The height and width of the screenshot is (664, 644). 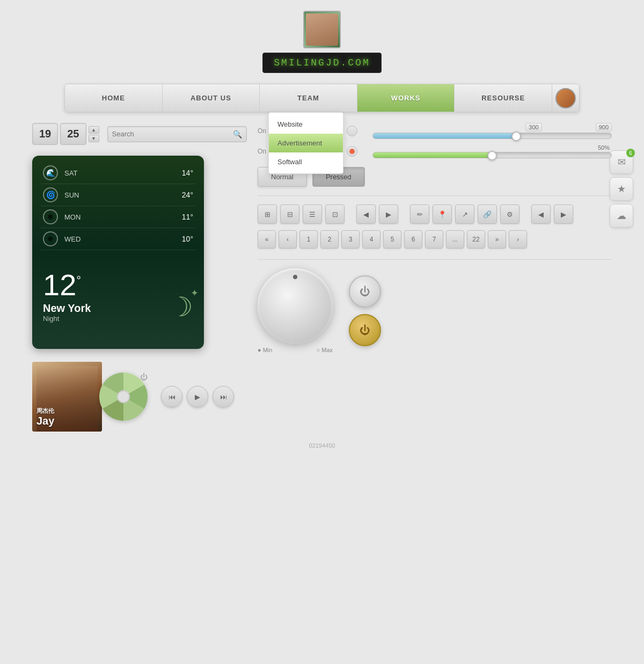 What do you see at coordinates (420, 214) in the screenshot?
I see `edit-icon-btn: ✏` at bounding box center [420, 214].